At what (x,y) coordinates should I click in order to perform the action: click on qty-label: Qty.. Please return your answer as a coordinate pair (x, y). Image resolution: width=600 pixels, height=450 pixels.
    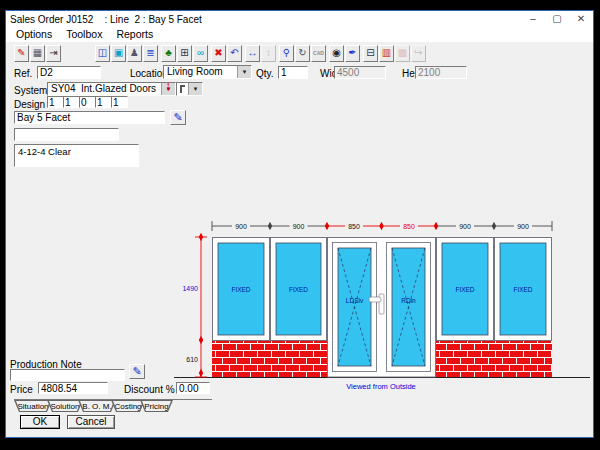
    Looking at the image, I should click on (265, 74).